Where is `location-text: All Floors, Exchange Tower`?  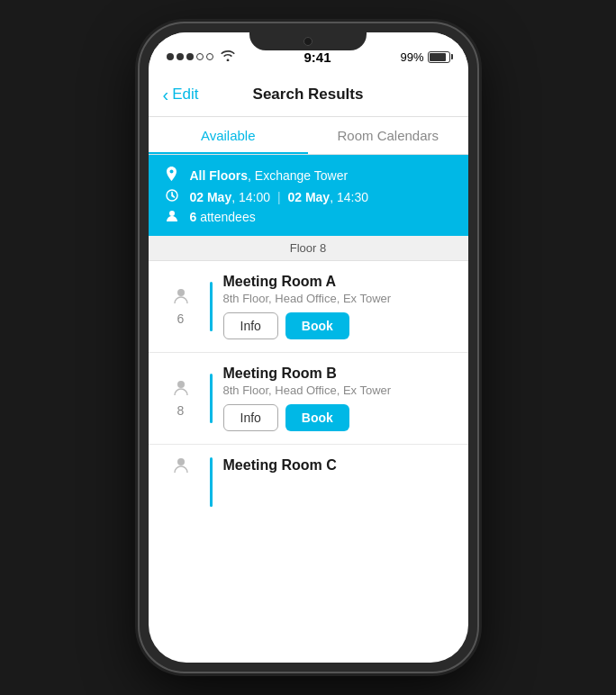
location-text: All Floors, Exchange Tower is located at coordinates (269, 176).